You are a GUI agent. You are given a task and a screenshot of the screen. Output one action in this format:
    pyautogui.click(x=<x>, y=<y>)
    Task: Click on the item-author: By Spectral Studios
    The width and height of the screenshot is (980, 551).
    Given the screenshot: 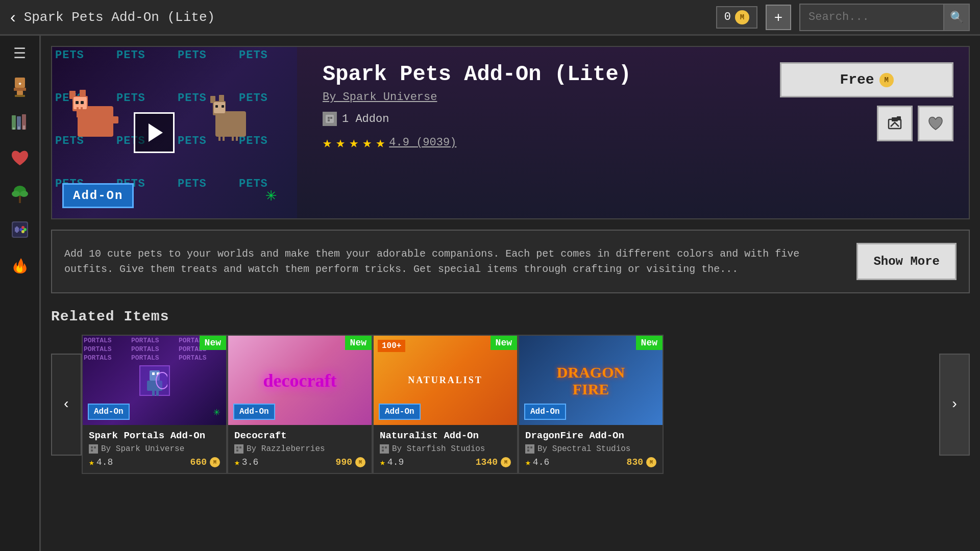 What is the action you would take?
    pyautogui.click(x=584, y=449)
    